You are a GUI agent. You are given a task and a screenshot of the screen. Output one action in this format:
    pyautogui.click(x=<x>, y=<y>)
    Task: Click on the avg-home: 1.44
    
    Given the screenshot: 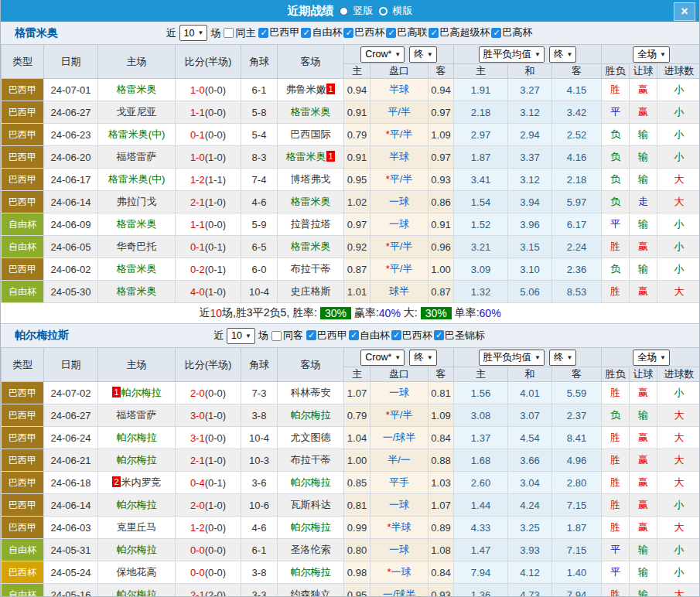 What is the action you would take?
    pyautogui.click(x=481, y=506)
    